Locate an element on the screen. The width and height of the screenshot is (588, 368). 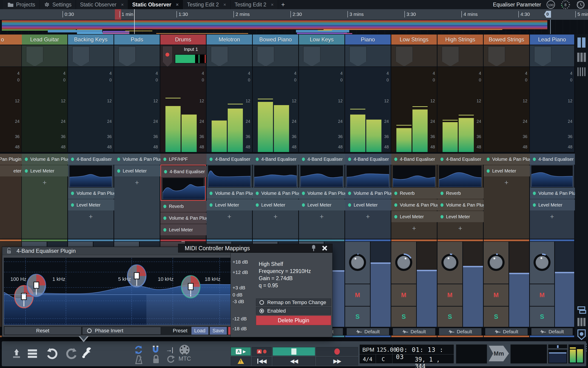
timeline-ruler: 0:301 min1:302 mins2:303 mins3:304 mins4… is located at coordinates (294, 15).